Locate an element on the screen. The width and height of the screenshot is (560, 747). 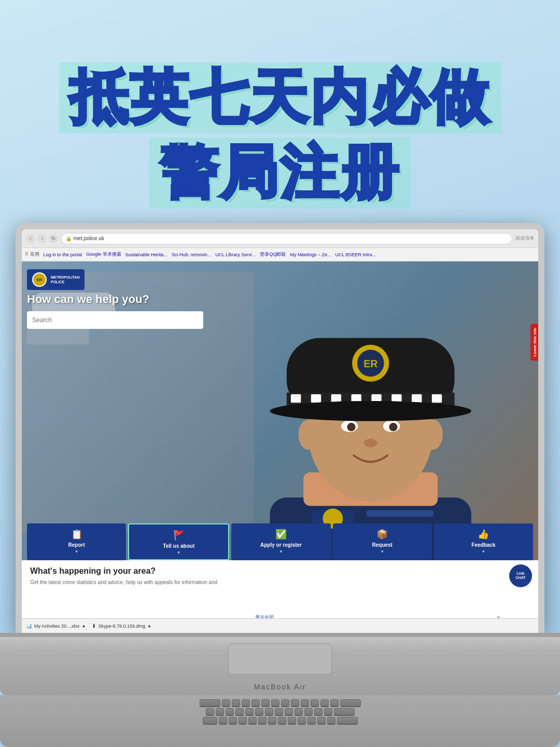
key-bracket-left is located at coordinates (321, 721).